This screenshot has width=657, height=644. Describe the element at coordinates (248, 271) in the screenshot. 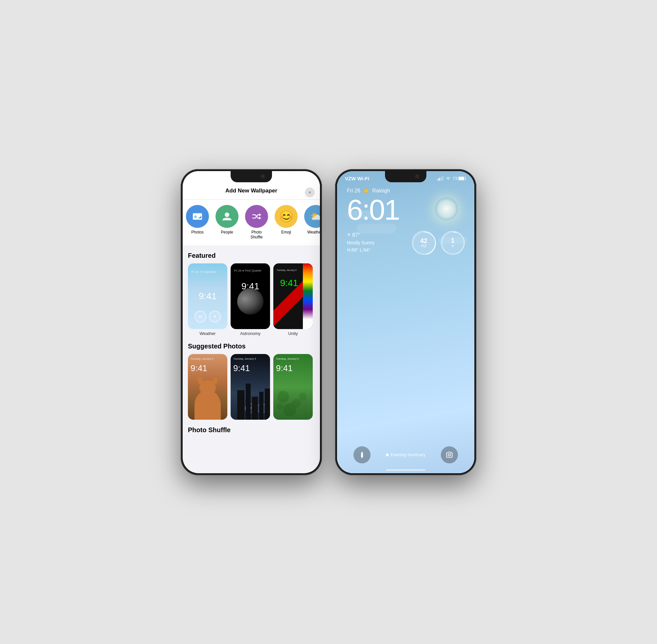

I see `astronomy-thumb-info: Fri 26 ● First Quarter` at that location.